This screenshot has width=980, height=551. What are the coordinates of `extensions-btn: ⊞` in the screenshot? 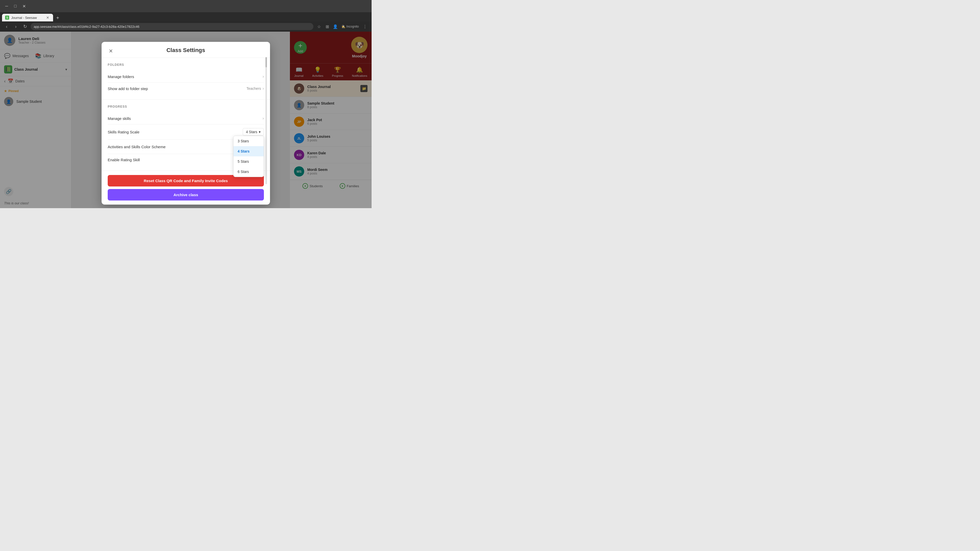 It's located at (327, 27).